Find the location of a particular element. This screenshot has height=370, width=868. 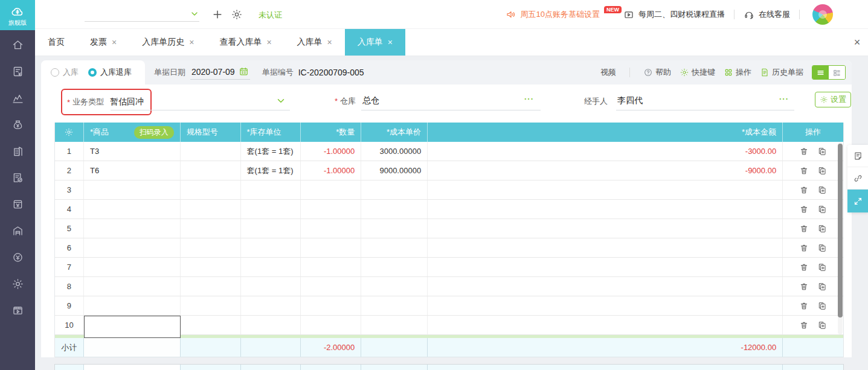

video-help-button: 视频 is located at coordinates (608, 72).